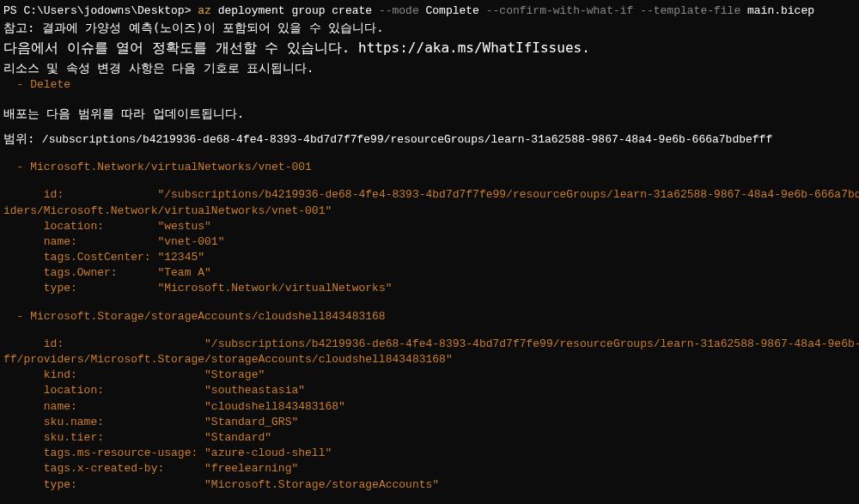 This screenshot has width=859, height=504. I want to click on scope-line: 범위: /subscriptions/b4219936-de68-4fe4-83…, so click(430, 139).